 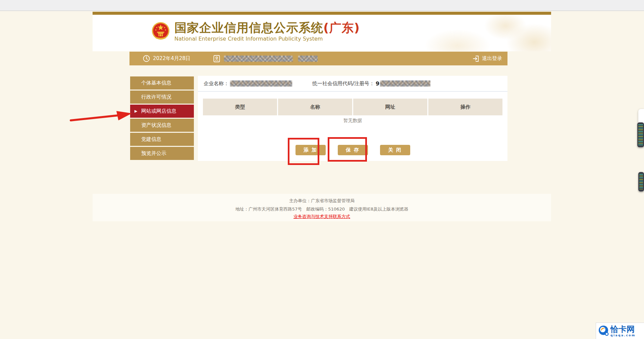 What do you see at coordinates (156, 97) in the screenshot?
I see `sidebar-item-label: 行政许可情况` at bounding box center [156, 97].